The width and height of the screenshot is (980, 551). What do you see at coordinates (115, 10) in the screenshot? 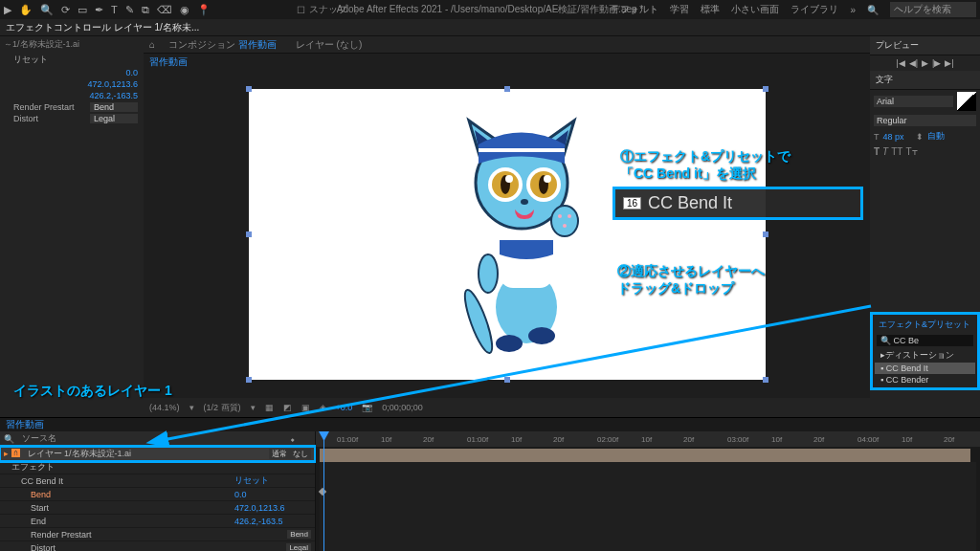
I see `text-tool-icon: T` at bounding box center [115, 10].